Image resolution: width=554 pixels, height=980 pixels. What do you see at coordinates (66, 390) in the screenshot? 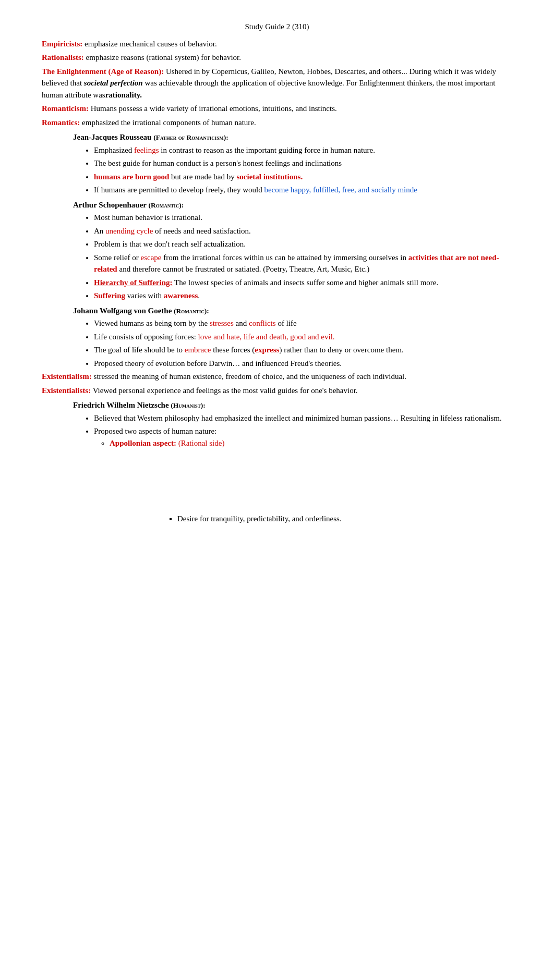
I see `existentialists-label: Existentialists:` at bounding box center [66, 390].